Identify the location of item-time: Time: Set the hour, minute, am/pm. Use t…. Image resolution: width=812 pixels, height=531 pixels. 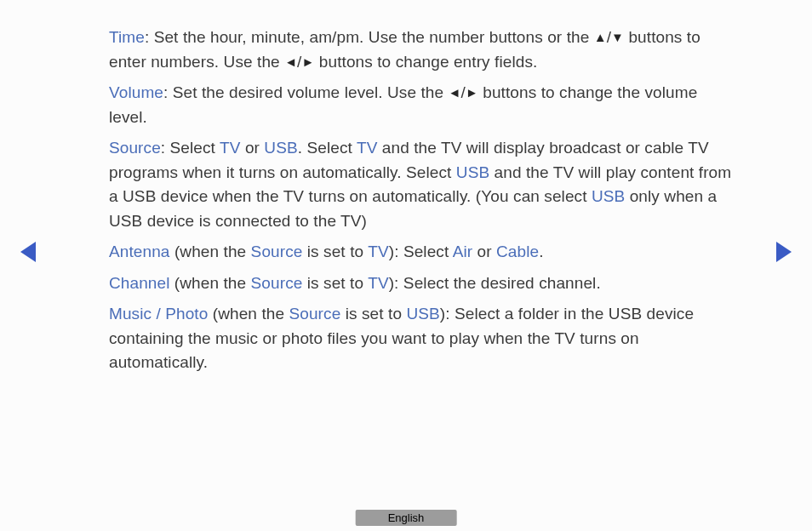
(422, 49).